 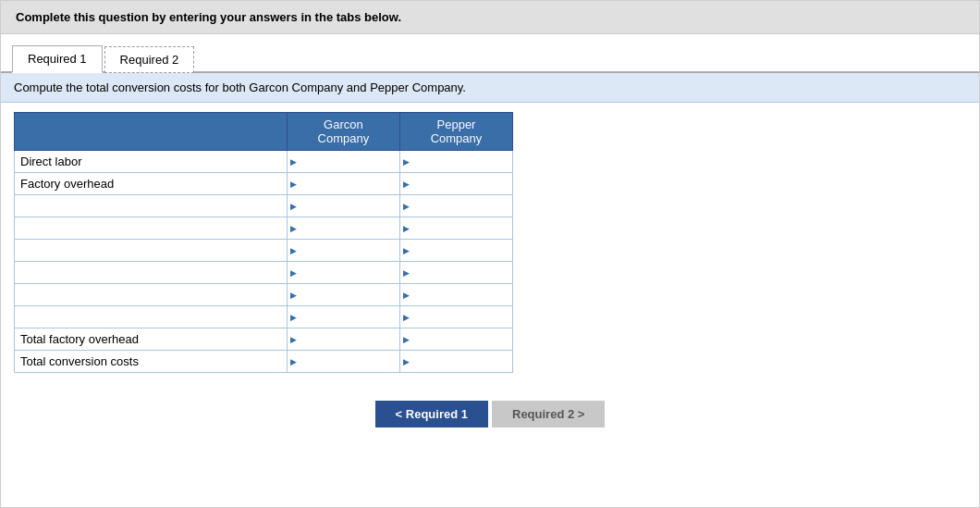 I want to click on col-header-pepper: Pepper Company, so click(x=456, y=131).